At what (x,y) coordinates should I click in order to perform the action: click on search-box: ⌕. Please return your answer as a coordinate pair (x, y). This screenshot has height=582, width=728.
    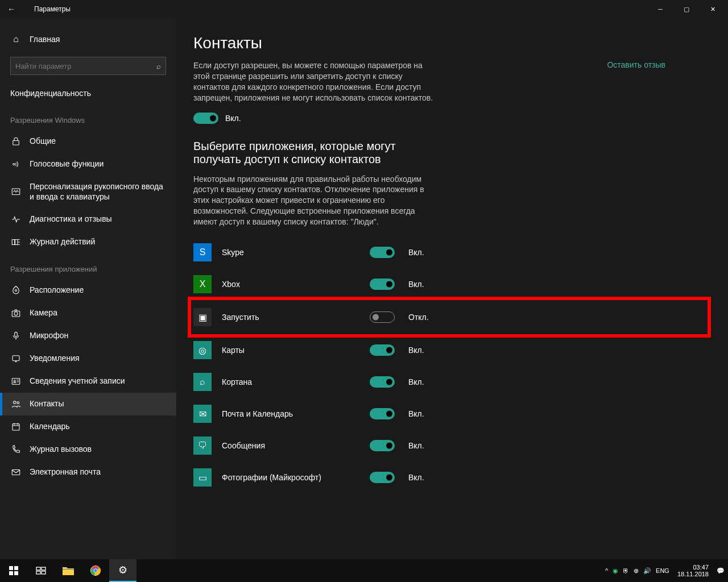
    Looking at the image, I should click on (88, 66).